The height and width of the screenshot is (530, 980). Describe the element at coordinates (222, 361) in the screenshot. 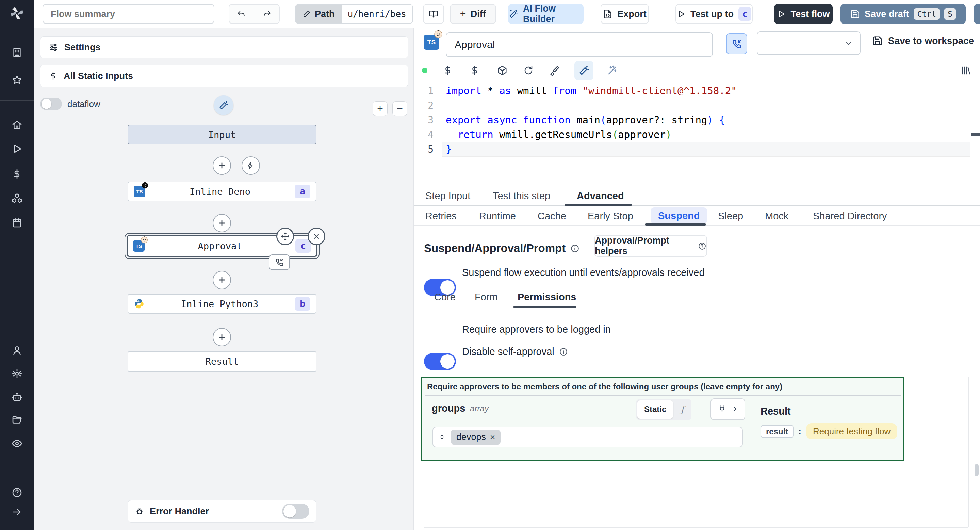

I see `flow-node-result: Result` at that location.